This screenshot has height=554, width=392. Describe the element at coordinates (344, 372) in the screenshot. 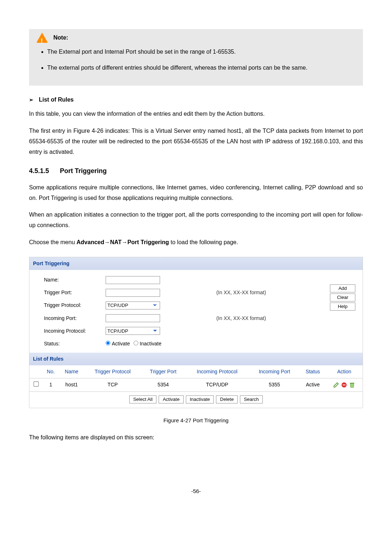

I see `col-action: Action` at that location.